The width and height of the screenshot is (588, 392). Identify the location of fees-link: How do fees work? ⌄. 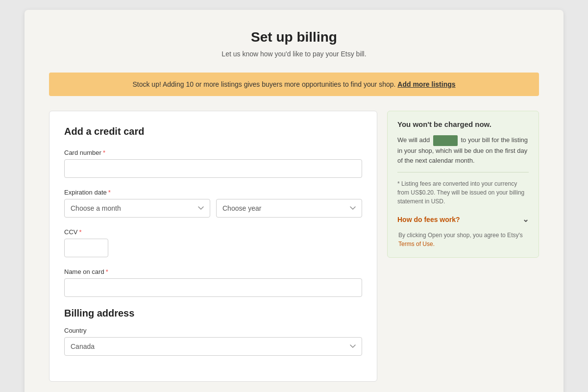
(463, 219).